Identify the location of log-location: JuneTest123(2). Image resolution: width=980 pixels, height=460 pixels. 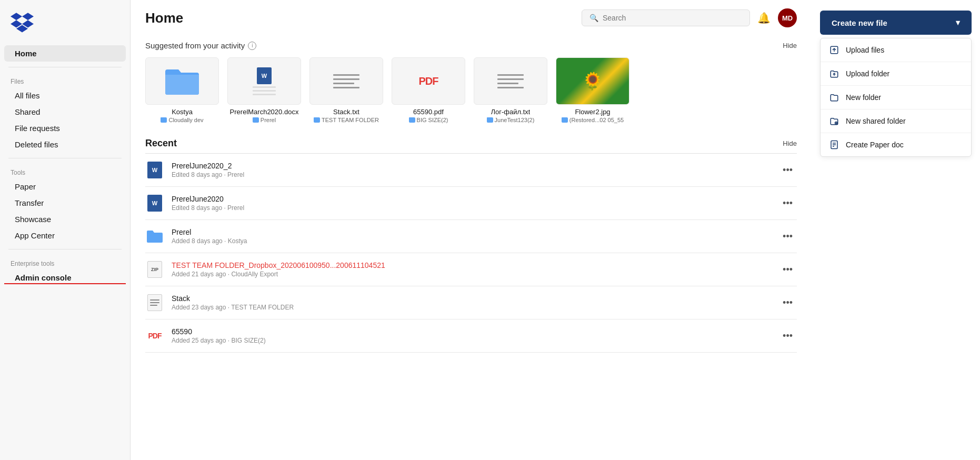
(511, 120).